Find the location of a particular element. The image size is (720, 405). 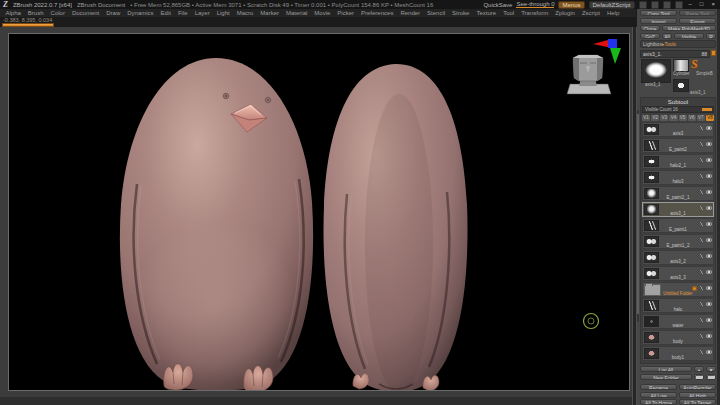

lightbox-tools-button: Lightbox▸Tools is located at coordinates (678, 44).